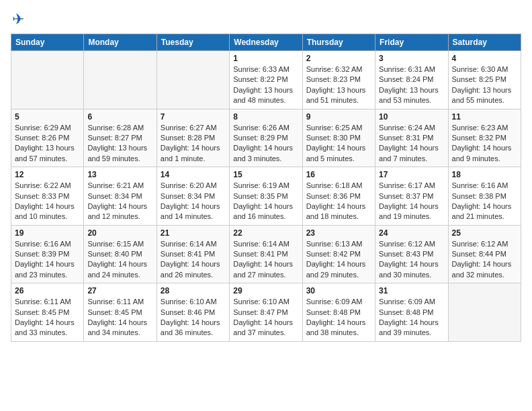 Image resolution: width=532 pixels, height=411 pixels. What do you see at coordinates (339, 201) in the screenshot?
I see `day-info: Sunrise: 6:18 AMSunset: 8:36 PMDaylight:…` at bounding box center [339, 201].